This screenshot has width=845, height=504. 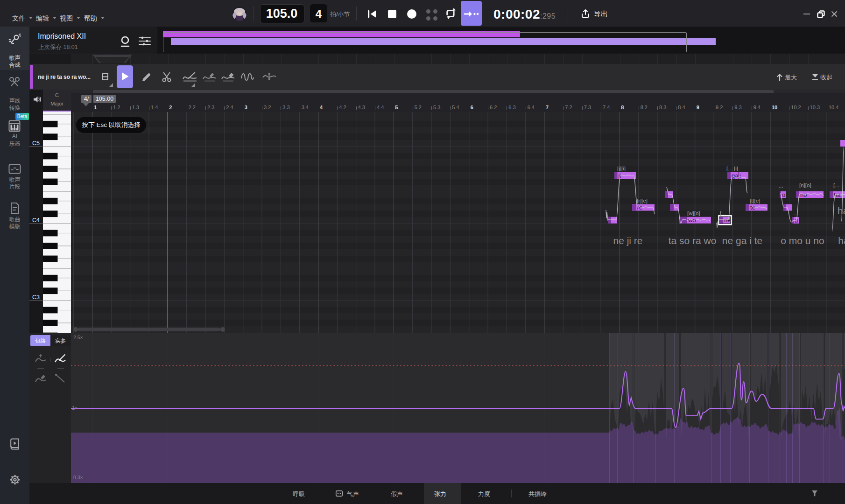 I want to click on svg-text: C4, so click(x=36, y=220).